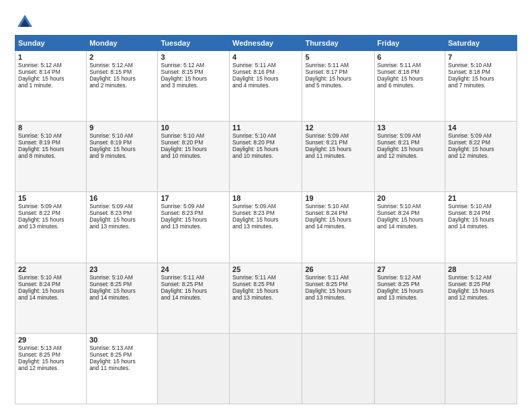  Describe the element at coordinates (481, 85) in the screenshot. I see `day-info-line: and 7 minutes.` at that location.